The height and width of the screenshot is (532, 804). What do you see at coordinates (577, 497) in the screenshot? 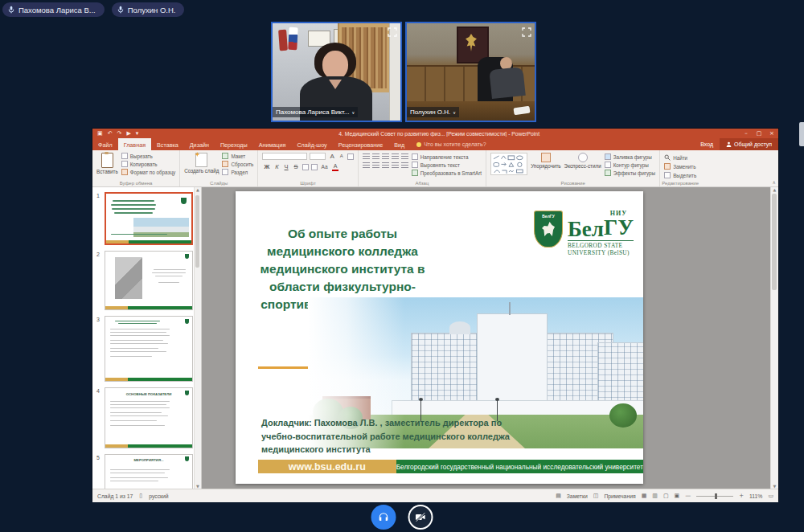
I see `notes-toggle: Заметки` at bounding box center [577, 497].